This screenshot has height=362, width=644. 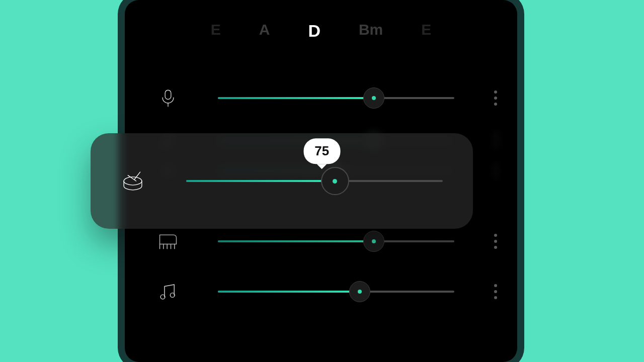 What do you see at coordinates (371, 31) in the screenshot?
I see `chord: Bm` at bounding box center [371, 31].